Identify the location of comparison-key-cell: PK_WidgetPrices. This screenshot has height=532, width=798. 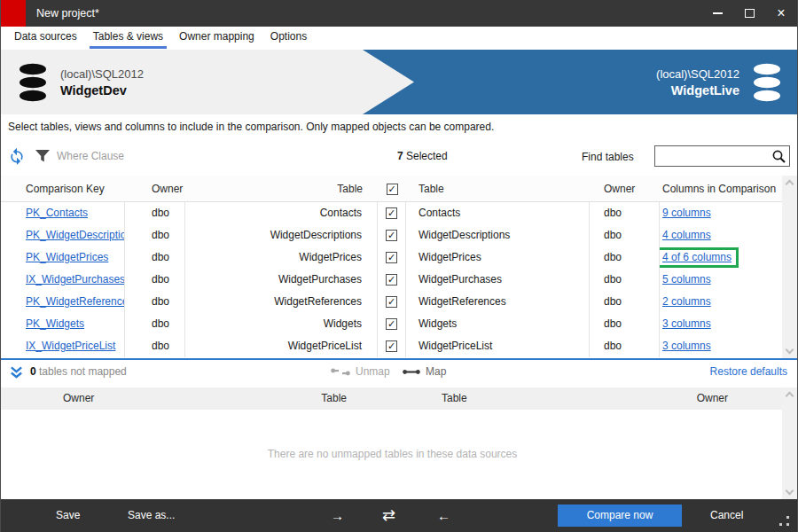
(63, 257).